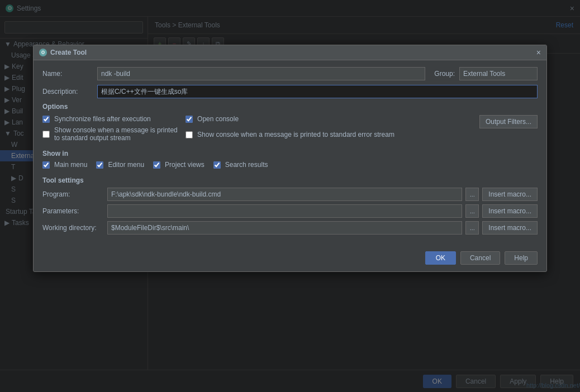 The width and height of the screenshot is (580, 392). I want to click on working-dir-dots-button: ..., so click(472, 228).